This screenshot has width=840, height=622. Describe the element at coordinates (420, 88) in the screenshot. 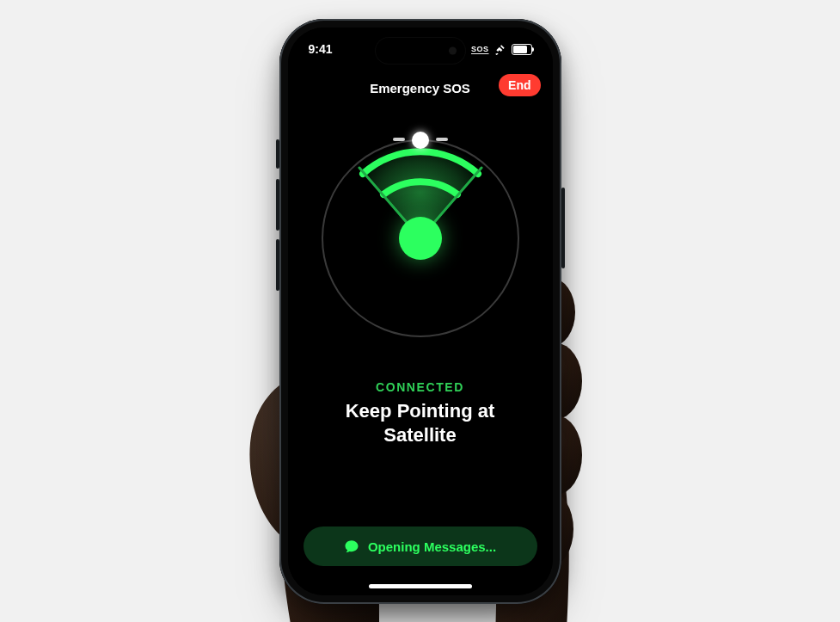

I see `nav-bar: Emergency SOS End` at that location.